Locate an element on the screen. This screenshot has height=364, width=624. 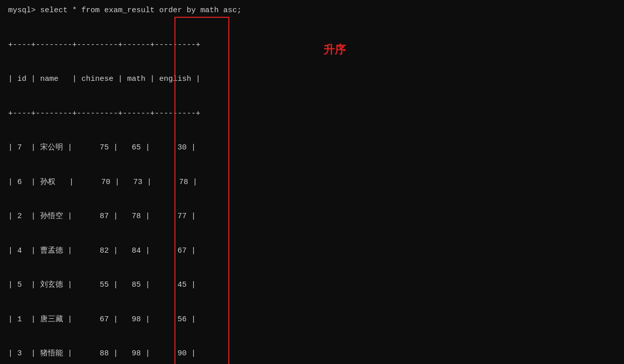
asc-header: | id | name | chinese | math | english | is located at coordinates (312, 79).